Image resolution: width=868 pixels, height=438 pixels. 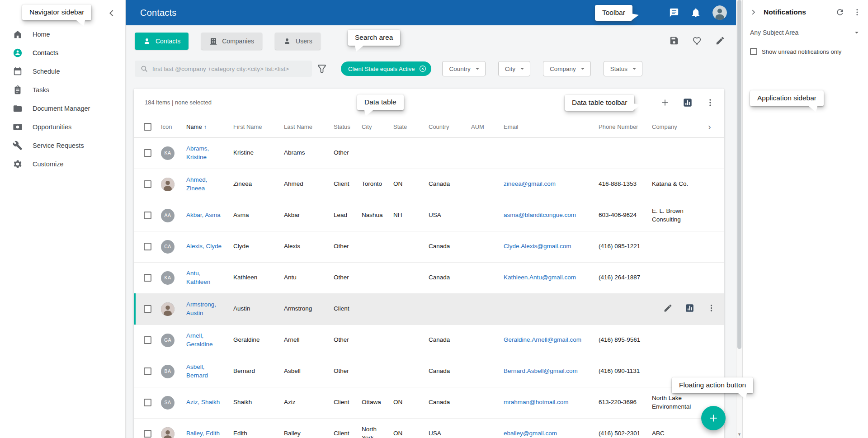 What do you see at coordinates (538, 246) in the screenshot?
I see `contact-email-link: Clyde.Alexis@gmail.com` at bounding box center [538, 246].